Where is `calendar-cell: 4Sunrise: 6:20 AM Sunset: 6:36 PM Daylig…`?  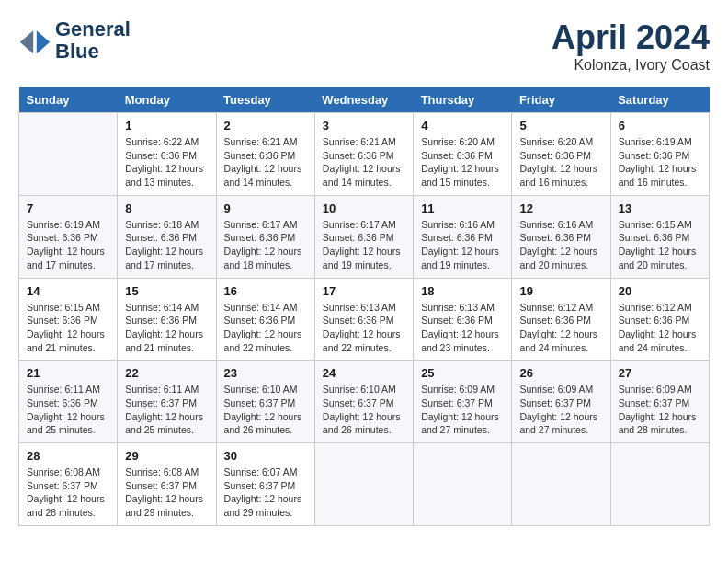 calendar-cell: 4Sunrise: 6:20 AM Sunset: 6:36 PM Daylig… is located at coordinates (463, 155).